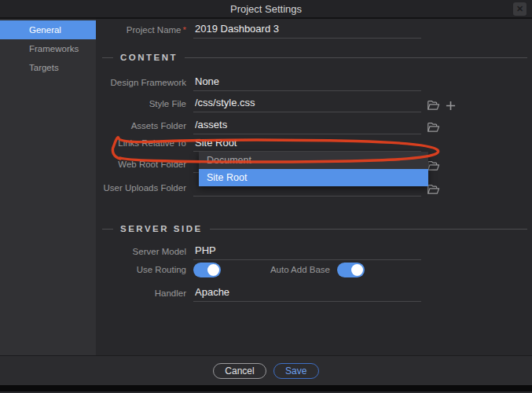 The width and height of the screenshot is (532, 393). Describe the element at coordinates (145, 85) in the screenshot. I see `design-framework-label: Design Framework` at that location.